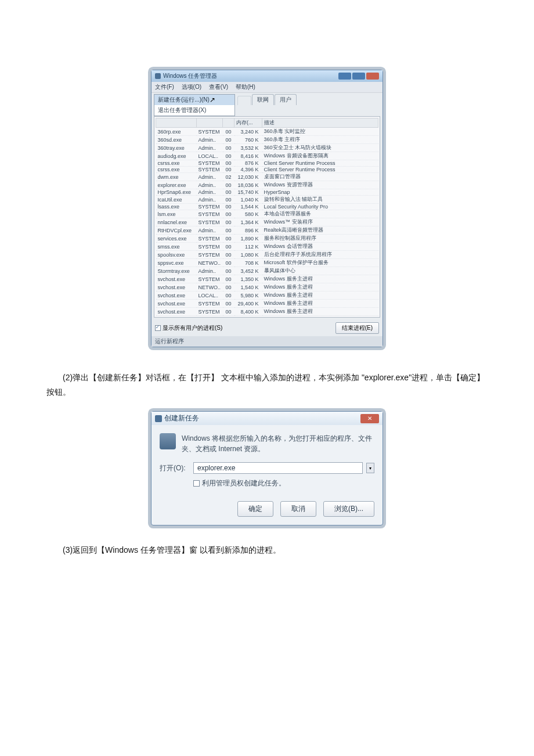  Describe the element at coordinates (267, 193) in the screenshot. I see `table-row: HprSnap6.exeAdmin..0015,740 KHyperSnap` at that location.